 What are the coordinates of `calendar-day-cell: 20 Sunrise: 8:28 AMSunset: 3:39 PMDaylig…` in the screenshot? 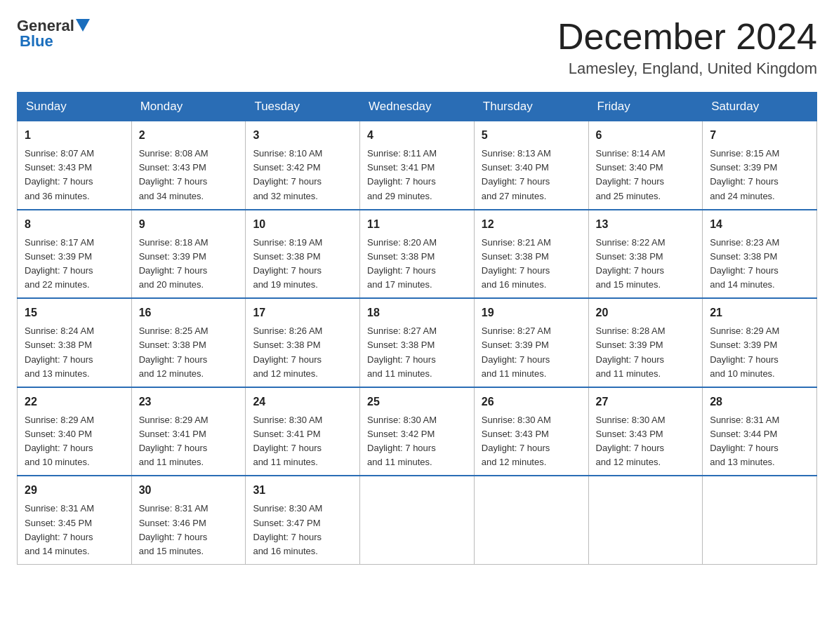 It's located at (646, 342).